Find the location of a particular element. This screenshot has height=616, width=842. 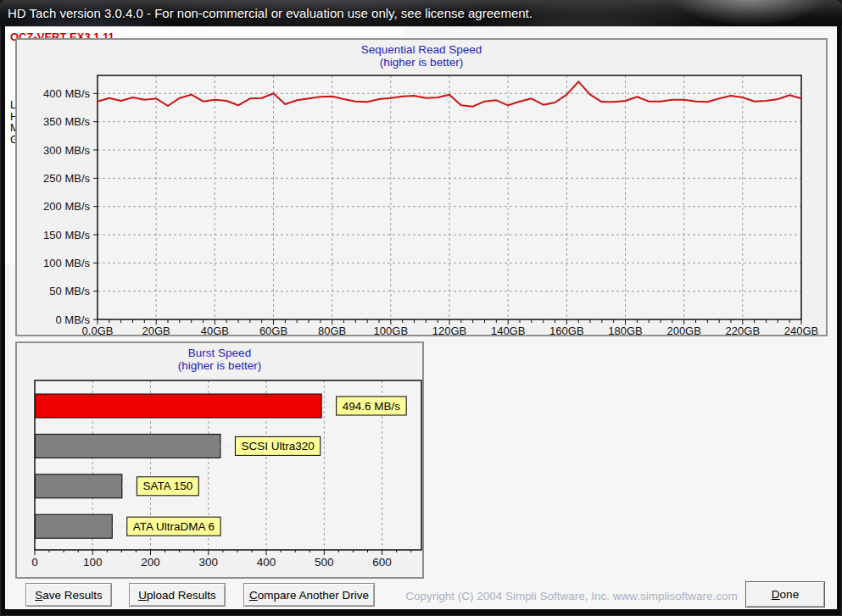

svg-text: 0.0GB is located at coordinates (98, 330).